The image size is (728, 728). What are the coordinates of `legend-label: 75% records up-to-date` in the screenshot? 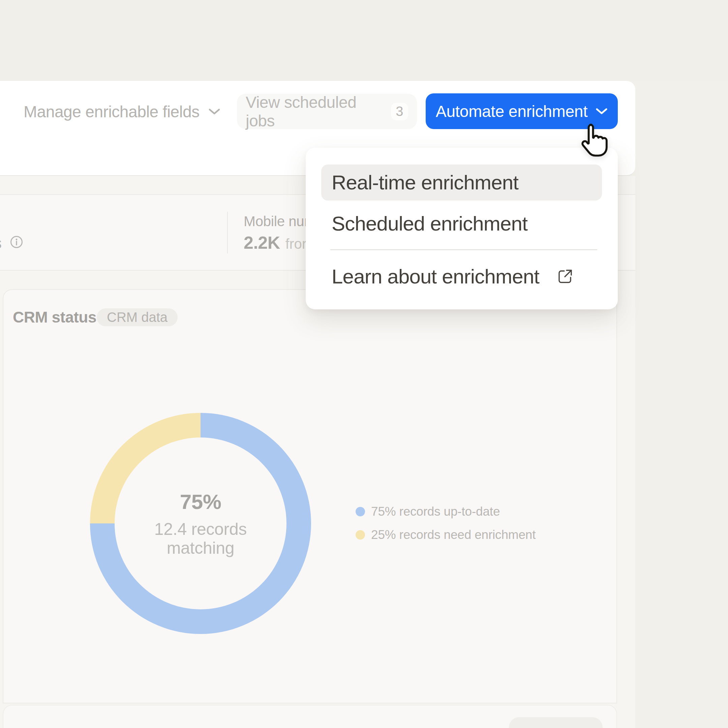 It's located at (436, 512).